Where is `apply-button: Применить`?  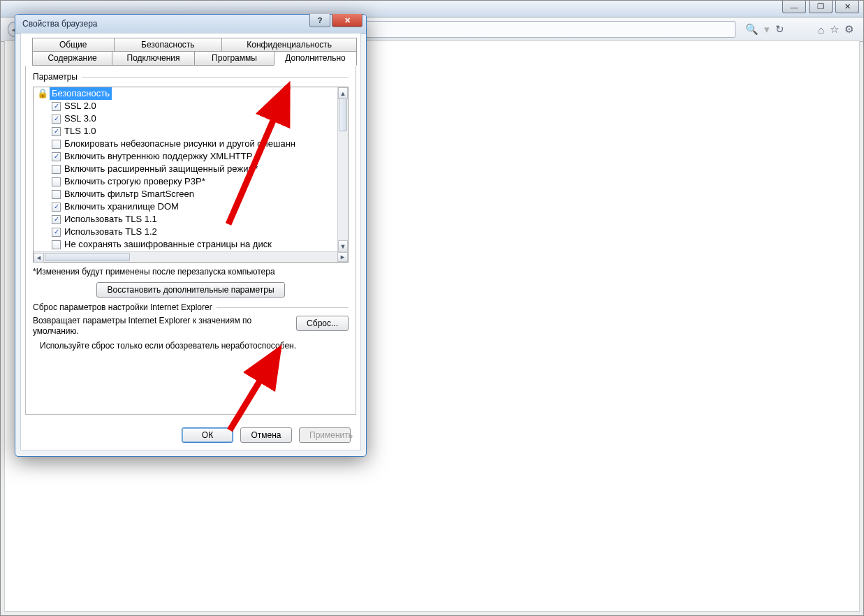 apply-button: Применить is located at coordinates (325, 435).